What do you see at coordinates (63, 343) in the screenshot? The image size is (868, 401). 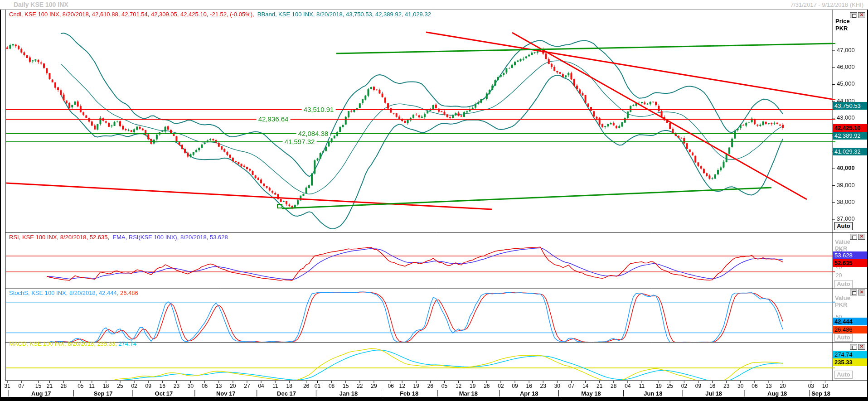 I see `legend-part: MACD, KSE 100 INX, 8/20/2018, 235.33,` at bounding box center [63, 343].